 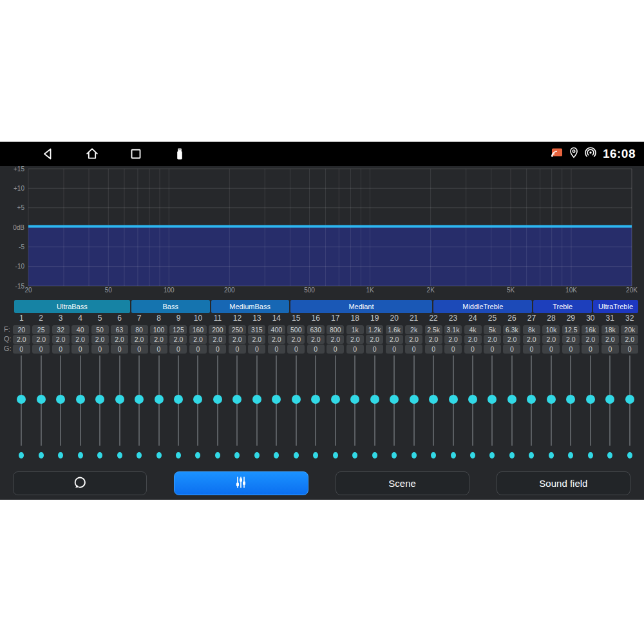 I want to click on freq-value-chip: 200, so click(x=218, y=330).